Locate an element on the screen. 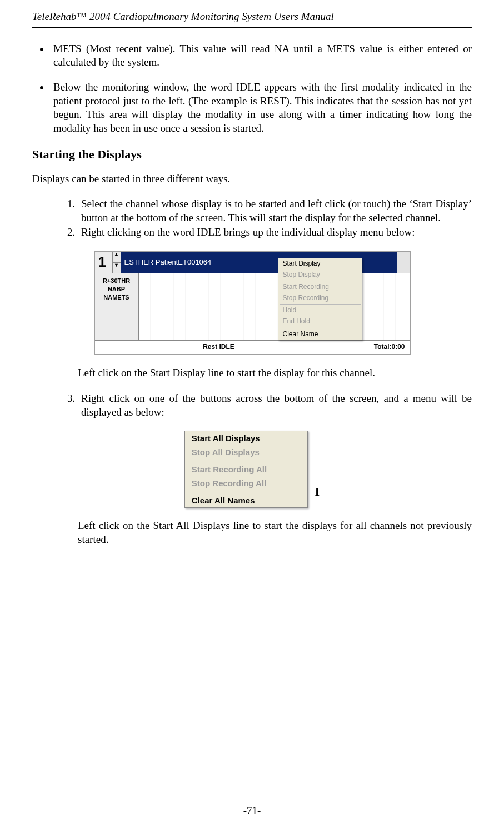 The height and width of the screenshot is (828, 504). shade-button is located at coordinates (403, 262).